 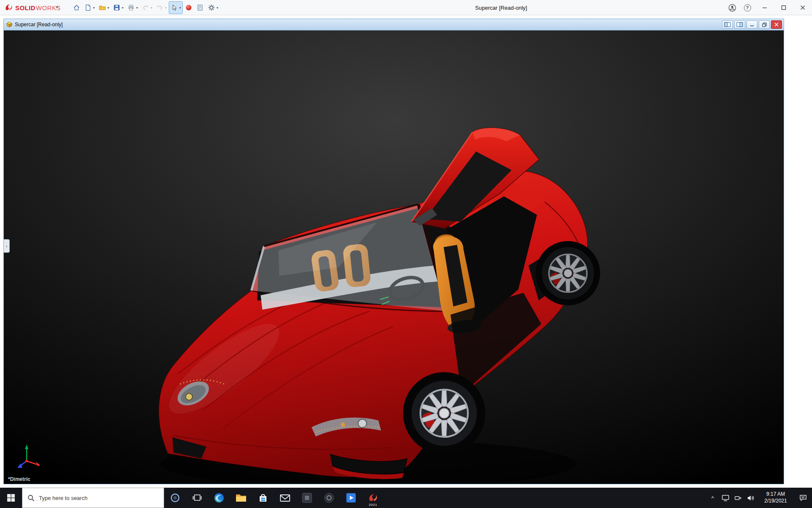 I want to click on file-explorer-button, so click(x=241, y=498).